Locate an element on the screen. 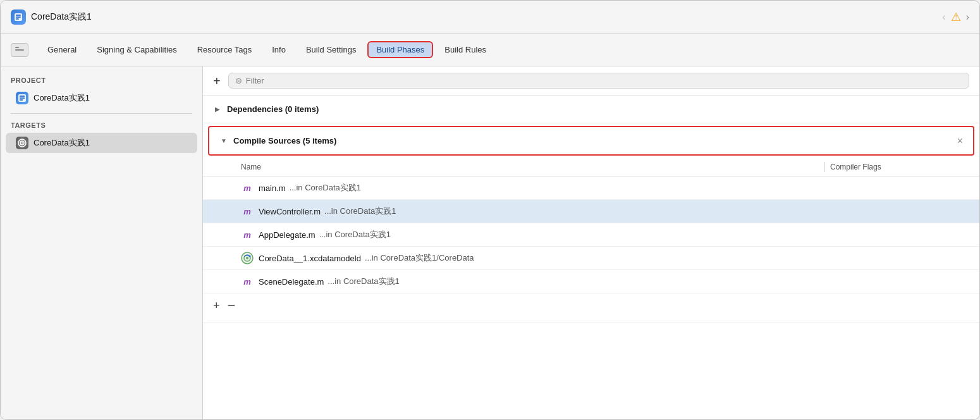 Image resolution: width=980 pixels, height=420 pixels. source-file-name: ViewController.m is located at coordinates (290, 211).